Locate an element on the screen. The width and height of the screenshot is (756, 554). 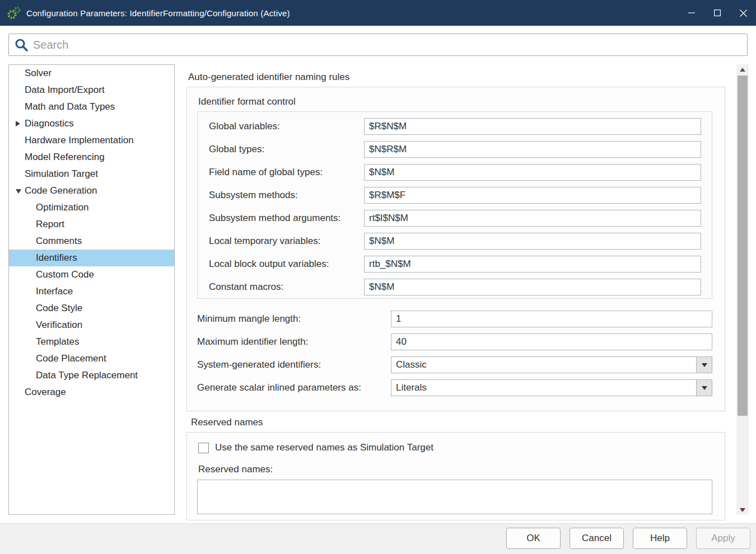
sidebar-item-optimization: Optimization is located at coordinates (92, 208).